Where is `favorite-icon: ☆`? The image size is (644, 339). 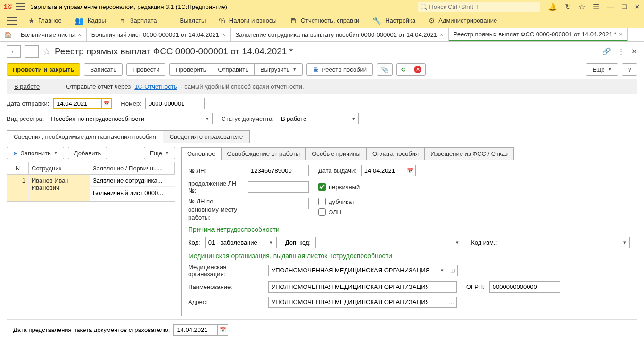
favorite-icon: ☆ is located at coordinates (47, 51).